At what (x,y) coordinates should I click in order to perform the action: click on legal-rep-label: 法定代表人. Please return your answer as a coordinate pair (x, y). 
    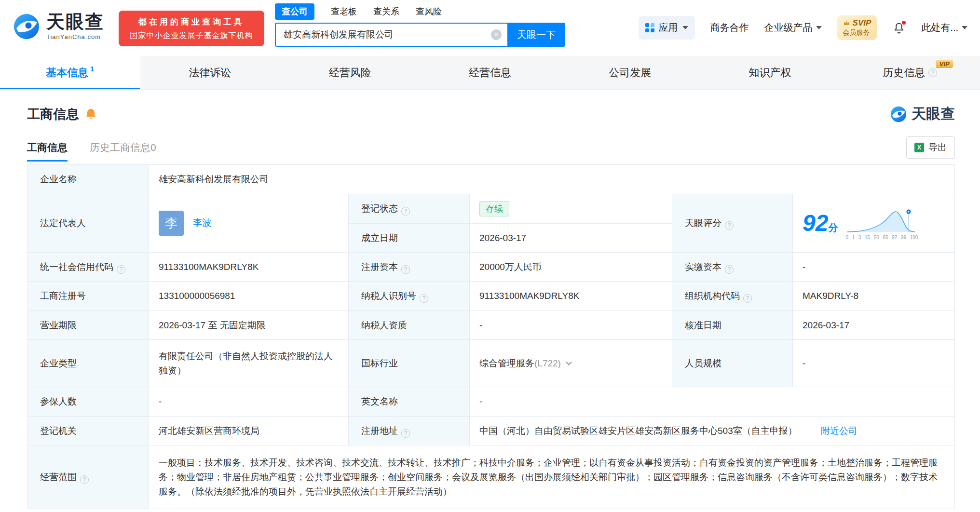
    Looking at the image, I should click on (88, 224).